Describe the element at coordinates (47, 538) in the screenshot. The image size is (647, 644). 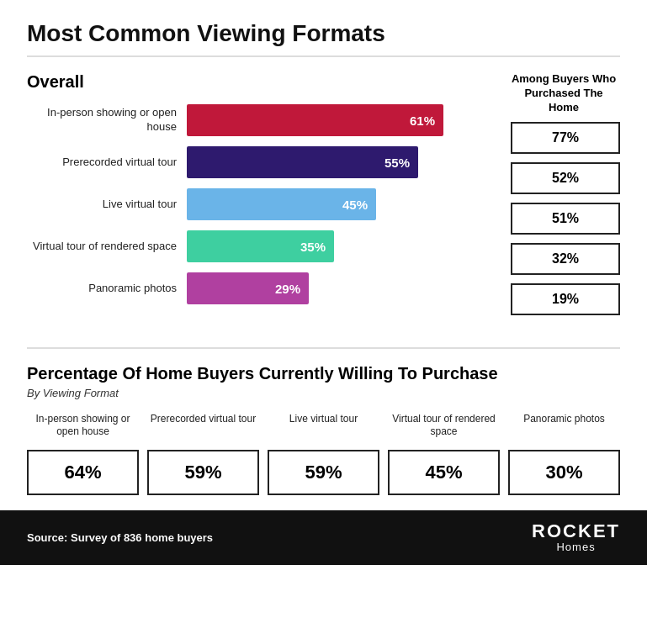
I see `source-label: Source:` at that location.